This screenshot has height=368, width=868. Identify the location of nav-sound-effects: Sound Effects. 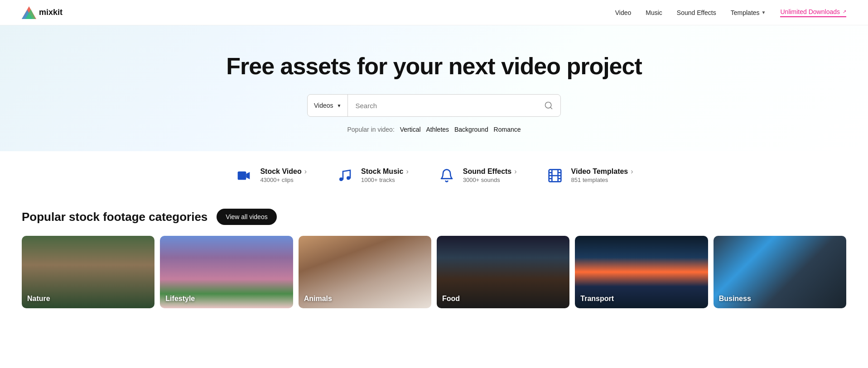
(697, 13).